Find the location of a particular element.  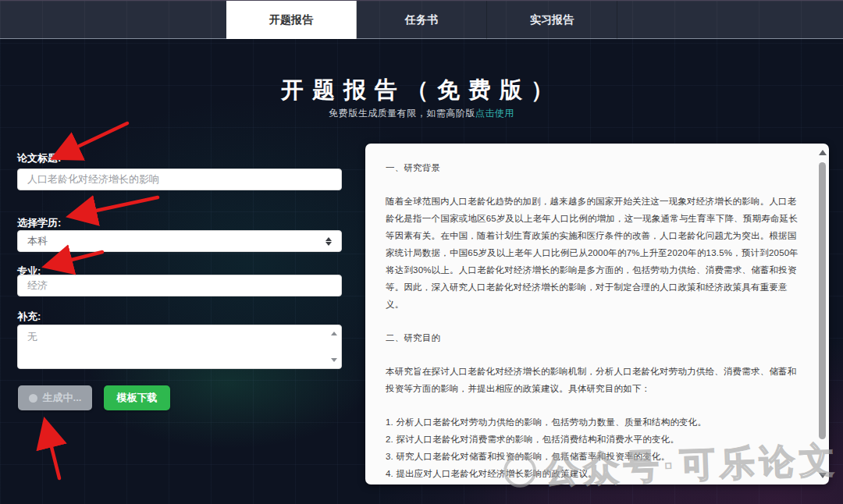

extra-label: 补充: is located at coordinates (29, 317).